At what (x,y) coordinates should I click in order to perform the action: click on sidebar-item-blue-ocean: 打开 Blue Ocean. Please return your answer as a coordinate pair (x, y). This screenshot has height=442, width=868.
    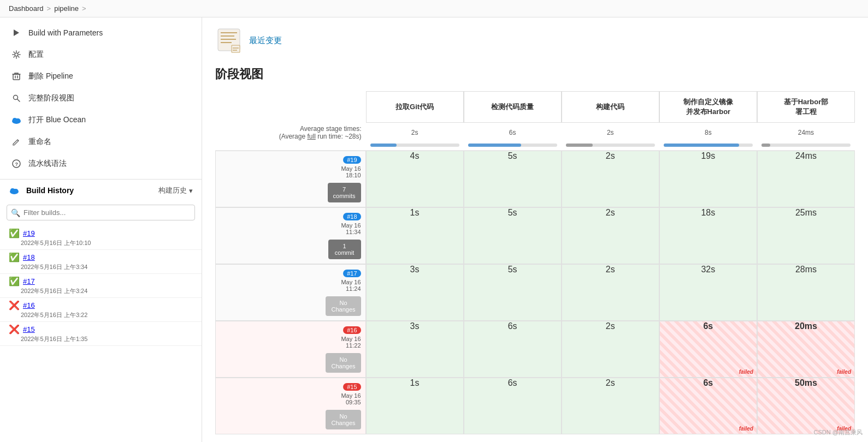
    Looking at the image, I should click on (101, 120).